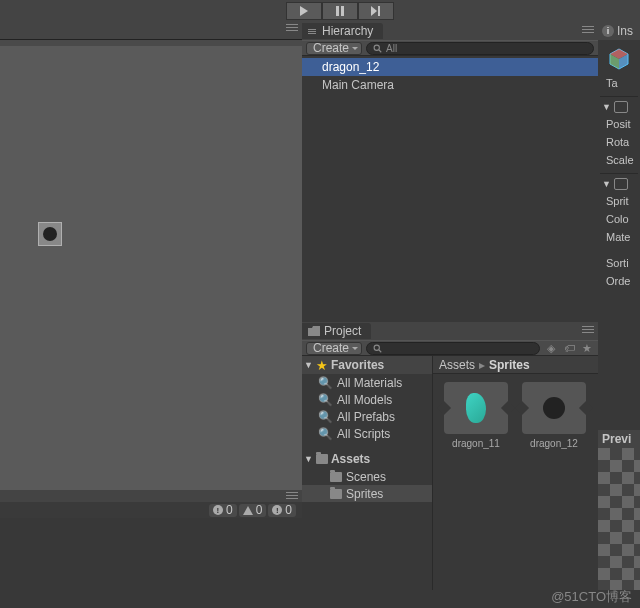 The image size is (640, 608). What do you see at coordinates (516, 365) in the screenshot?
I see `breadcrumb: Assets ▸ Sprites` at bounding box center [516, 365].